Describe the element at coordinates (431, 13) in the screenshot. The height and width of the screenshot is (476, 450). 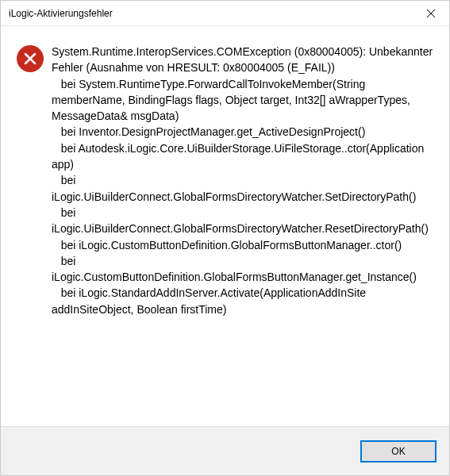
I see `close-icon` at that location.